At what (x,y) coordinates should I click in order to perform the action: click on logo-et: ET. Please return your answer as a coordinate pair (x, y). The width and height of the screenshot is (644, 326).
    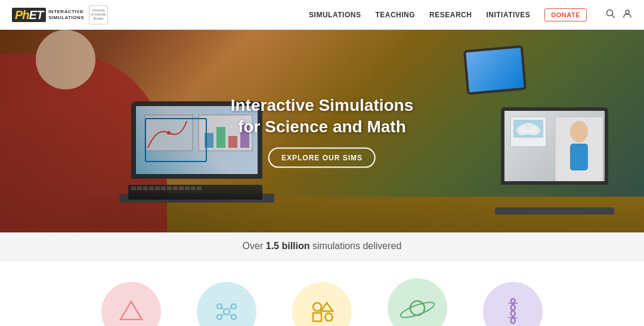
    Looking at the image, I should click on (36, 15).